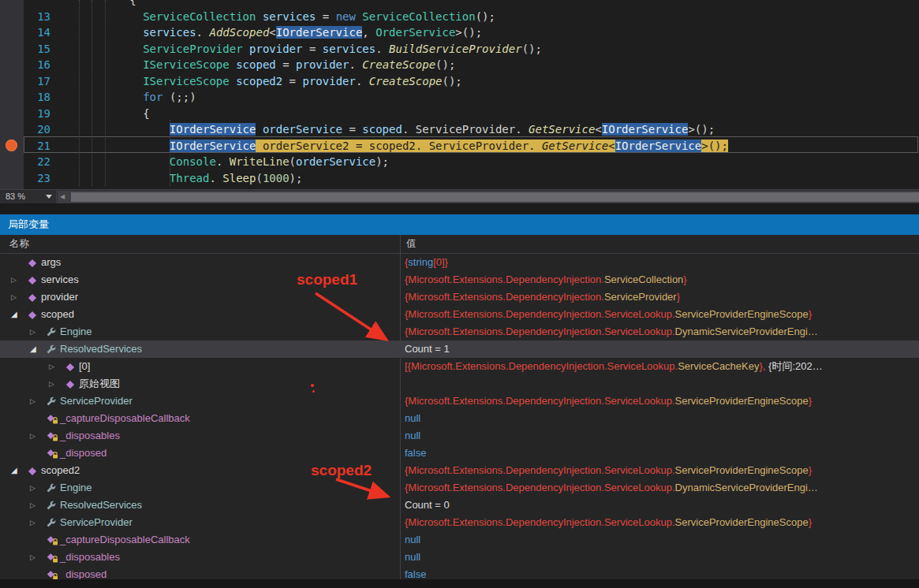 The height and width of the screenshot is (588, 919). Describe the element at coordinates (459, 17) in the screenshot. I see `code-line-13: 13 ServiceCollection services = new Serv…` at that location.